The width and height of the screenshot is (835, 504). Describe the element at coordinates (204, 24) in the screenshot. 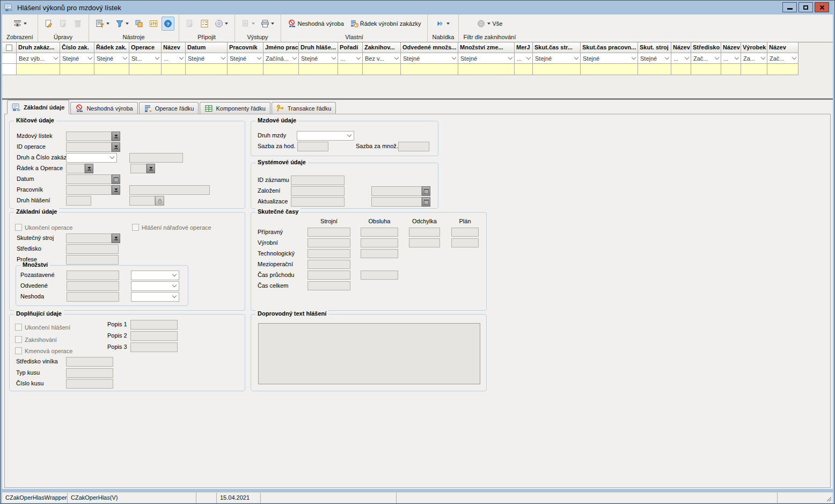

I see `checklist-button` at that location.